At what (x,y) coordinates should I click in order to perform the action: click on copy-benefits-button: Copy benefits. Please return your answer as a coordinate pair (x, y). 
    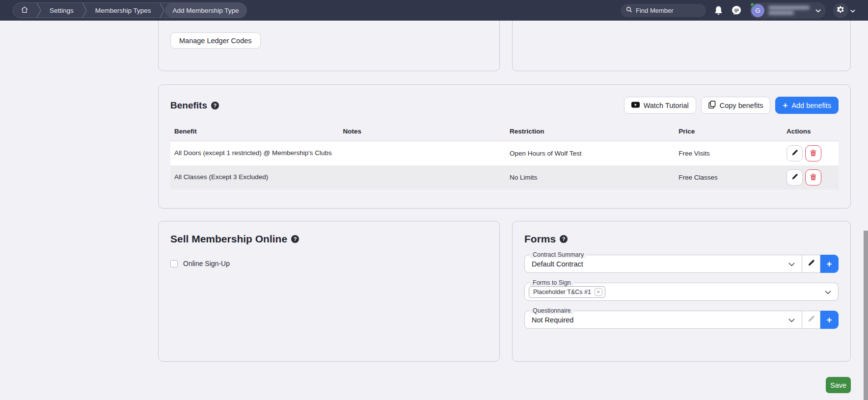
    Looking at the image, I should click on (736, 105).